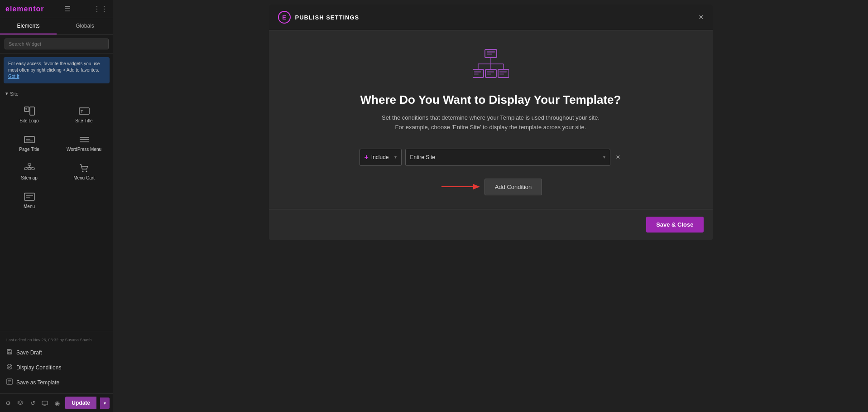 This screenshot has width=868, height=412. What do you see at coordinates (604, 157) in the screenshot?
I see `select-chevron-icon: ▾` at bounding box center [604, 157].